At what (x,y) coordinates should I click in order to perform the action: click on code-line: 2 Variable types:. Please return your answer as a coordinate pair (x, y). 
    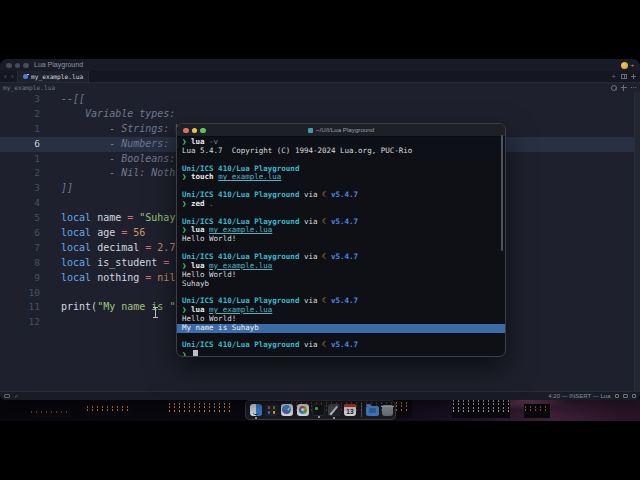
    Looking at the image, I should click on (320, 114).